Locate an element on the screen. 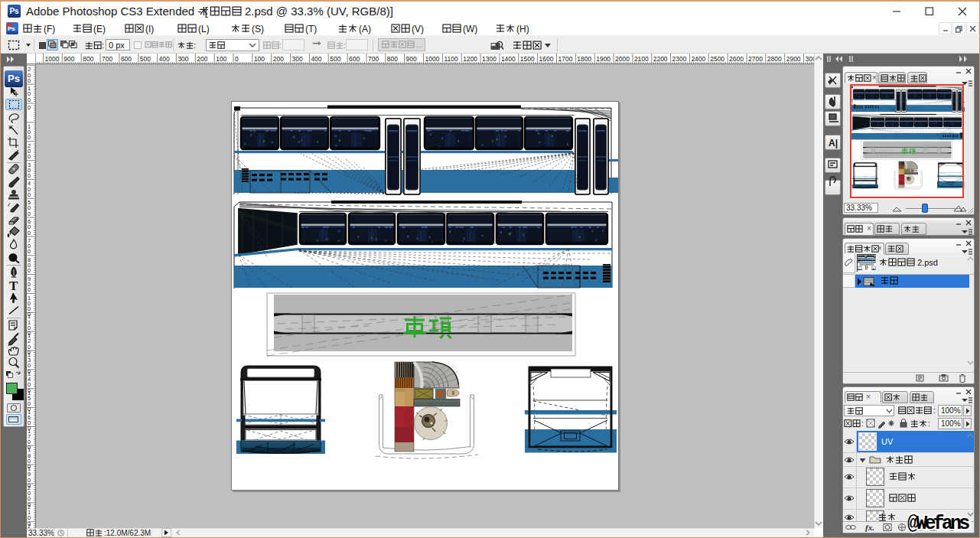 The height and width of the screenshot is (538, 980). svg-text: 1100 is located at coordinates (451, 59).